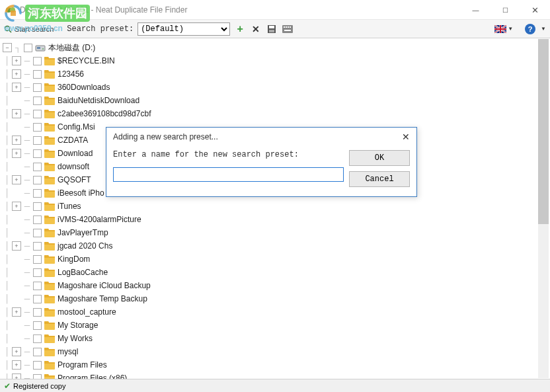 This screenshot has width=550, height=392. What do you see at coordinates (7, 48) in the screenshot?
I see `collapse-icon: −` at bounding box center [7, 48].